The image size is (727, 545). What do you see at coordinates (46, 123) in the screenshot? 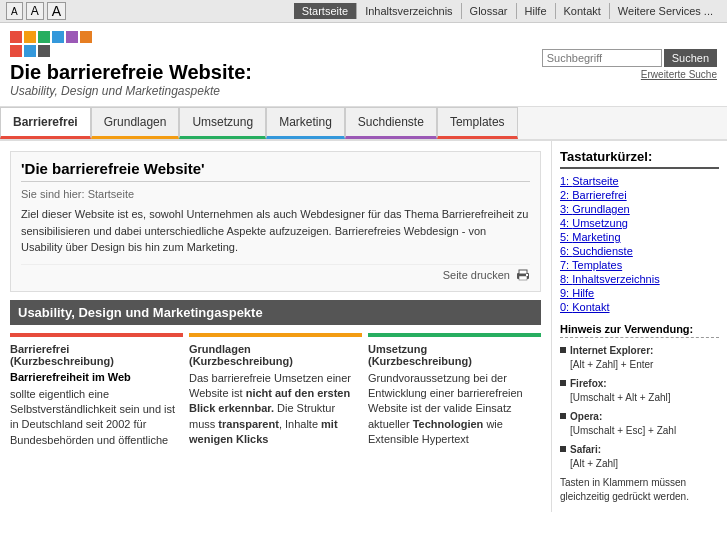
I see `tab-barrierefrei: Barrierefrei` at bounding box center [46, 123].